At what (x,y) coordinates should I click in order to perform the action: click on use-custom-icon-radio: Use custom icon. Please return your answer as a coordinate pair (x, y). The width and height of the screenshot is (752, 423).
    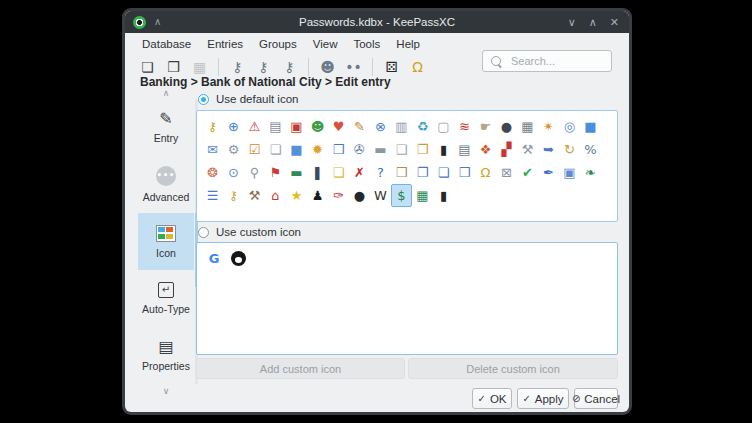
    Looking at the image, I should click on (250, 232).